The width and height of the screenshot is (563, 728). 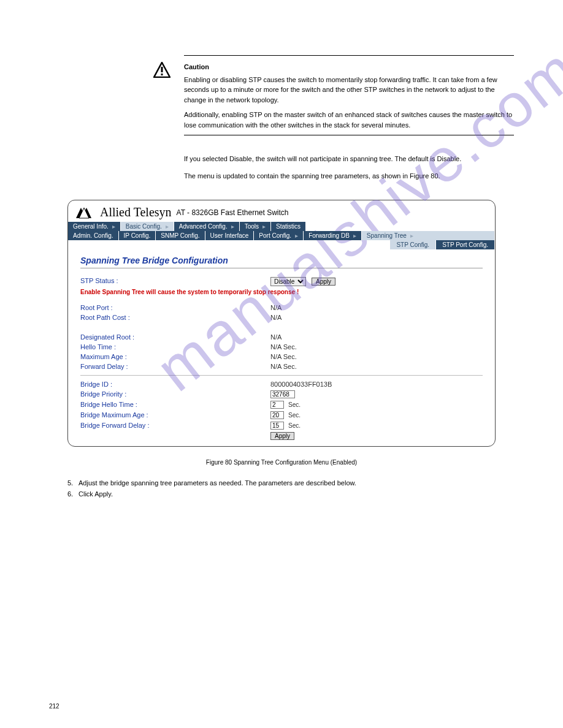 I want to click on step-6-text: Click Apply., so click(x=96, y=494).